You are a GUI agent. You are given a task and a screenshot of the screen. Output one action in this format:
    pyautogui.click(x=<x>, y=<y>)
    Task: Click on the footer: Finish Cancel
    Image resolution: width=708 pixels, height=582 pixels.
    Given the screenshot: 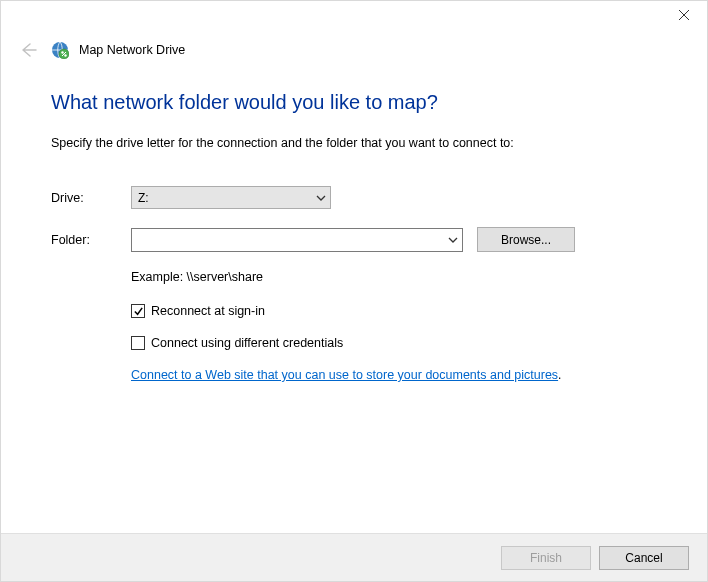 What is the action you would take?
    pyautogui.click(x=354, y=557)
    